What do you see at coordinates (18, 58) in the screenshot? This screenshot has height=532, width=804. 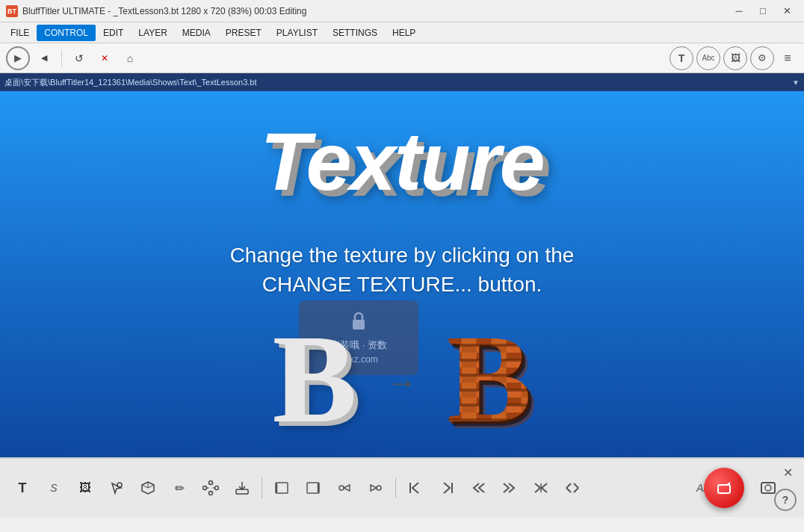 I see `play-icon: ▶` at bounding box center [18, 58].